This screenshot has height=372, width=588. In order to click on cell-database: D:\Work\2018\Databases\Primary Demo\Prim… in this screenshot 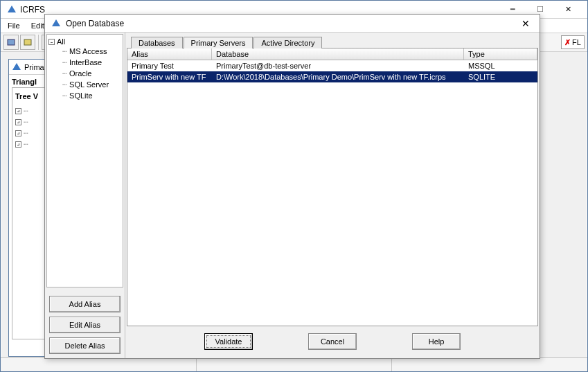, I will do `click(338, 77)`.